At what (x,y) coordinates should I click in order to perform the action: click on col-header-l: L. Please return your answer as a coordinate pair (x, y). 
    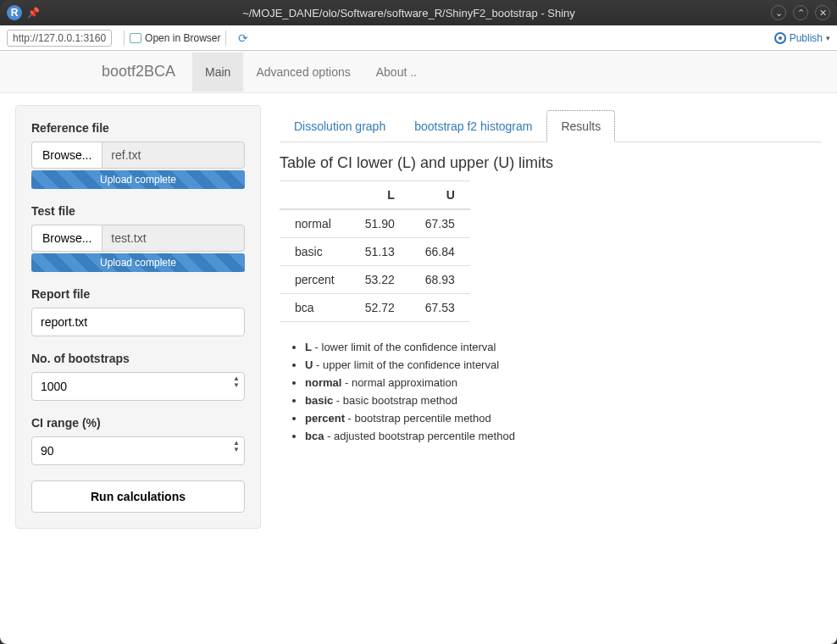
    Looking at the image, I should click on (380, 196).